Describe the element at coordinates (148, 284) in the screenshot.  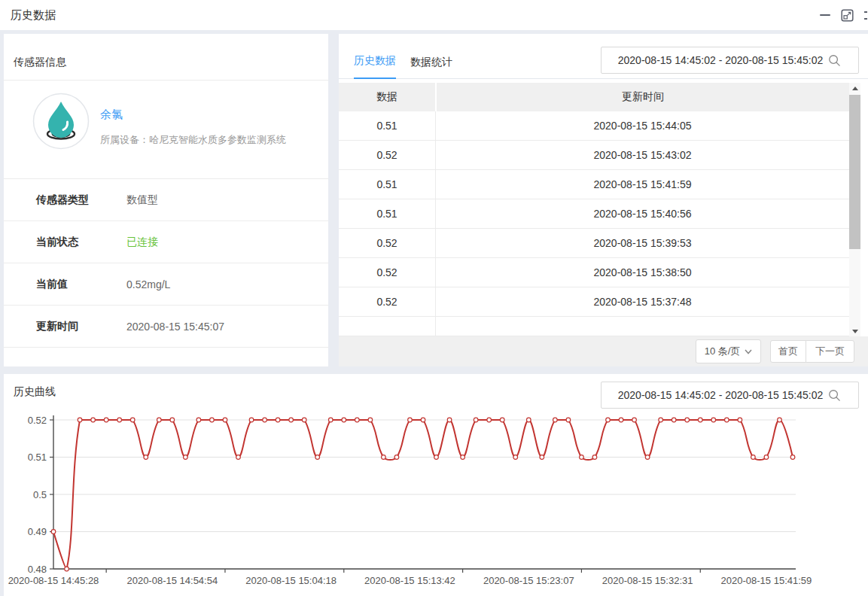
I see `info-value: 0.52mg/L` at that location.